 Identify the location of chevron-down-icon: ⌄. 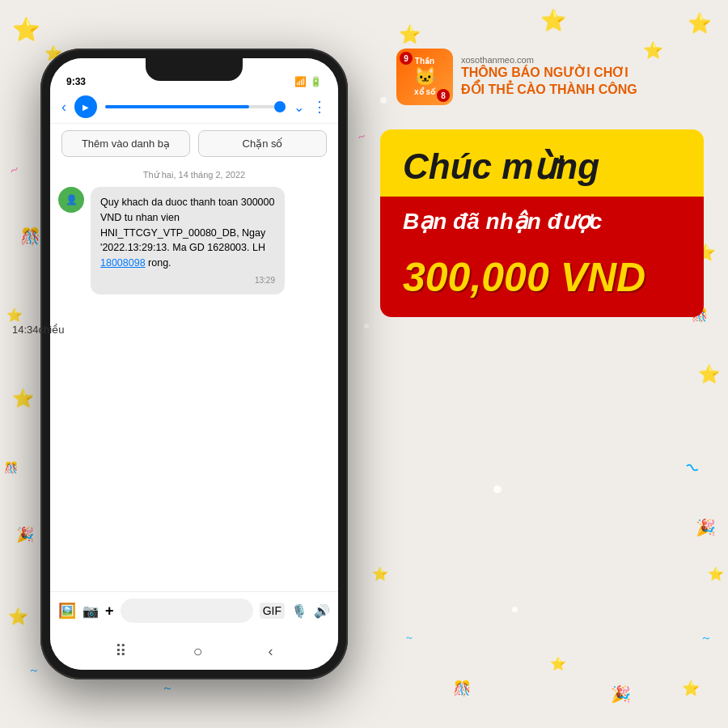
(299, 107).